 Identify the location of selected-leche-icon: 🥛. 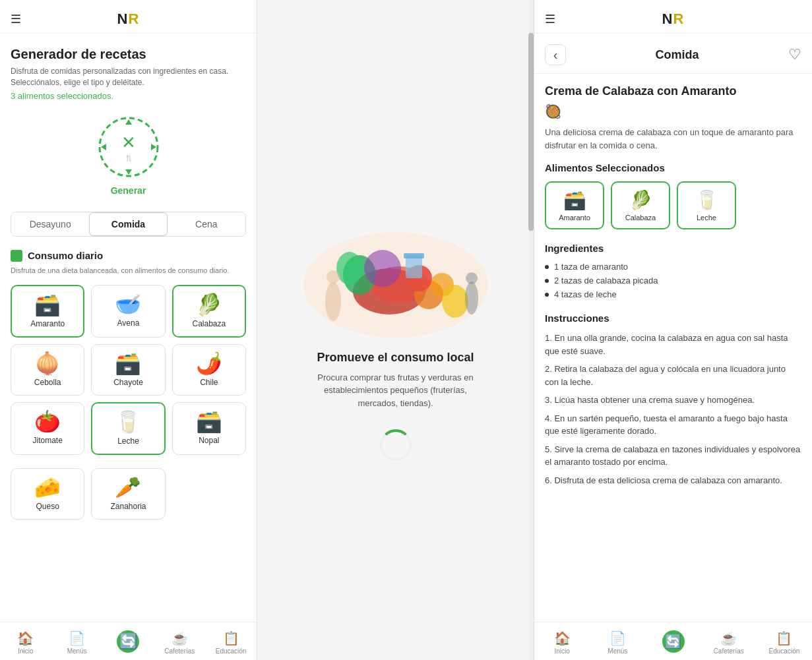
(707, 200).